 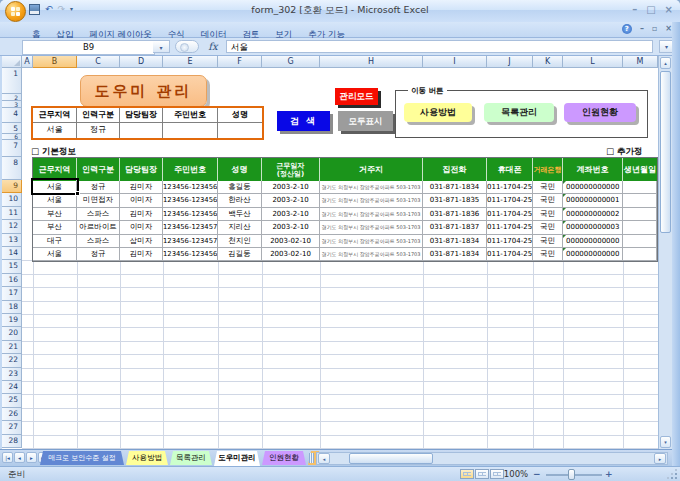 I want to click on sheet-tab-목록관리: 목록관리, so click(x=191, y=458).